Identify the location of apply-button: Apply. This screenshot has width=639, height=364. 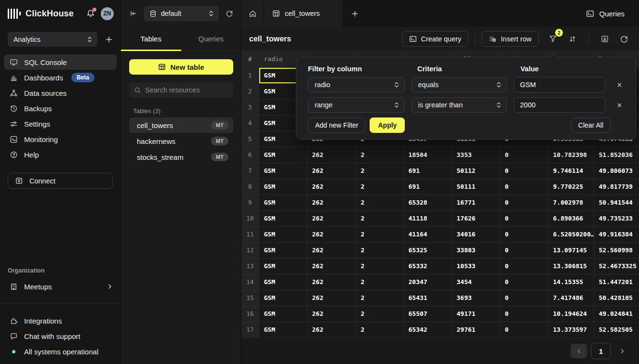
(387, 125).